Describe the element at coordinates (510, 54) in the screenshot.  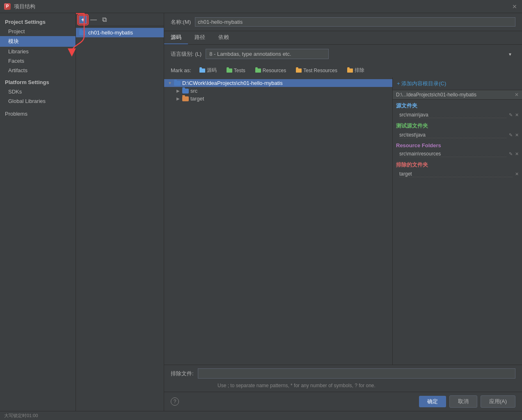
I see `chevron-down-icon: ▼` at that location.